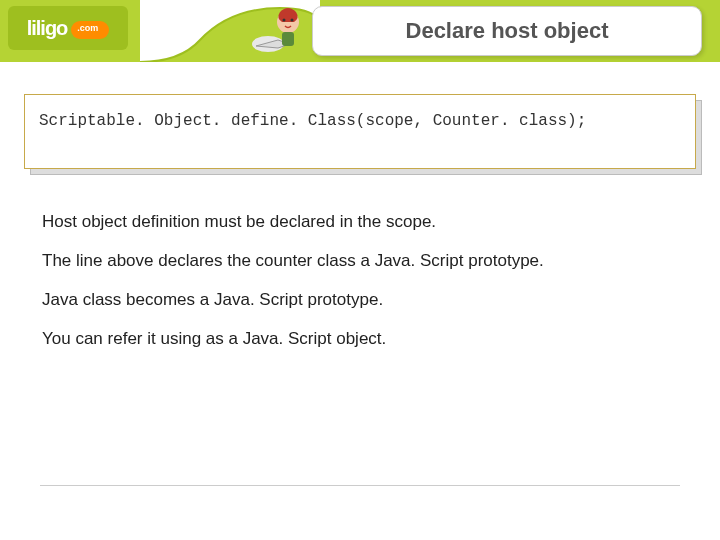  What do you see at coordinates (360, 222) in the screenshot?
I see `body-paragraph: Host object definition must be declared …` at bounding box center [360, 222].